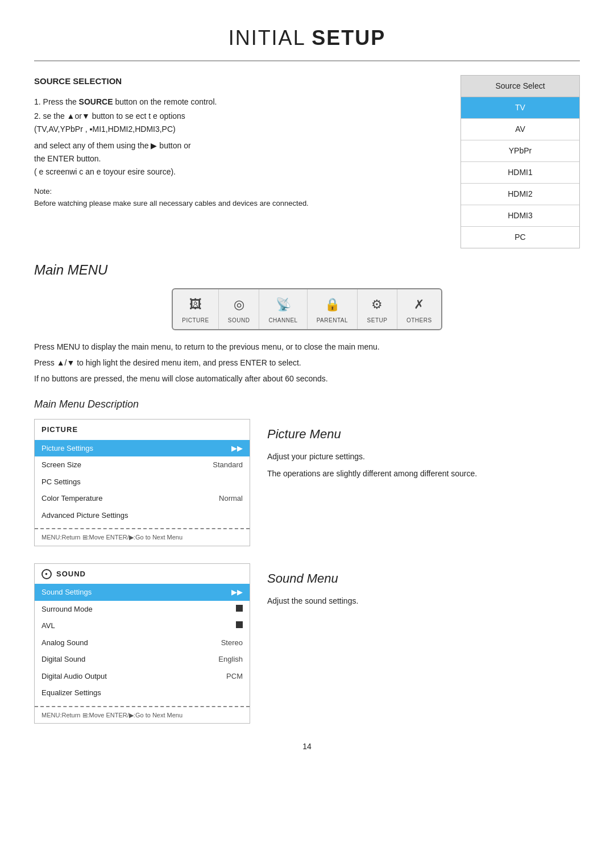  I want to click on row-label: Sound Settings, so click(67, 592).